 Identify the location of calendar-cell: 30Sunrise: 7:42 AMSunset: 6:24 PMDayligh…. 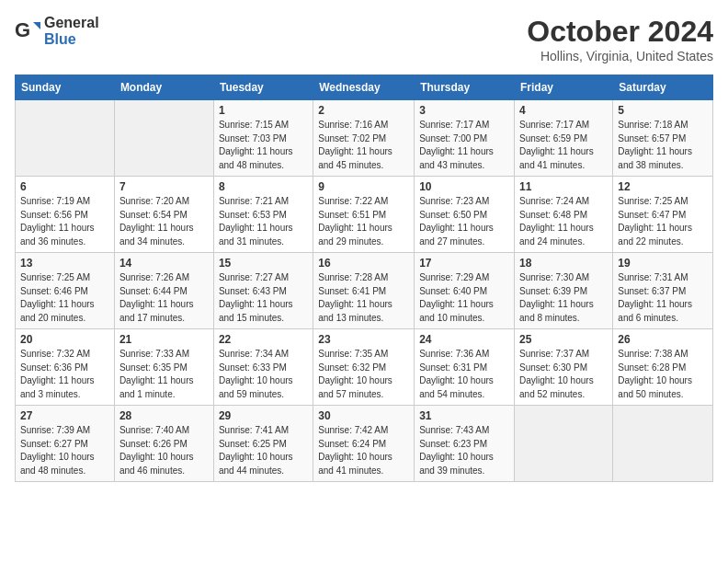
(364, 443).